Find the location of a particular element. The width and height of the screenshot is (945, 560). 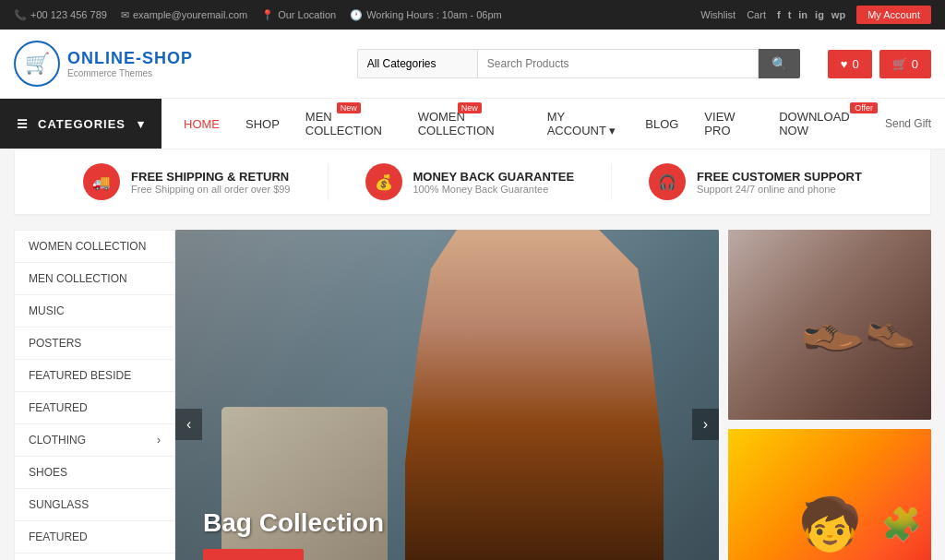

logo-sub: Ecommerce Themes is located at coordinates (130, 74).